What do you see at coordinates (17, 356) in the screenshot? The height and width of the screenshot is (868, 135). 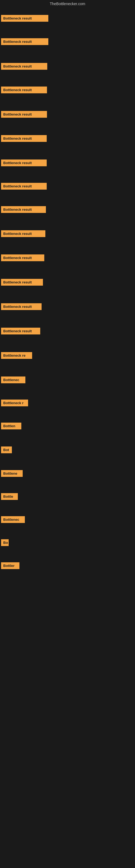 I see `list-item: Bottleneck re` at bounding box center [17, 356].